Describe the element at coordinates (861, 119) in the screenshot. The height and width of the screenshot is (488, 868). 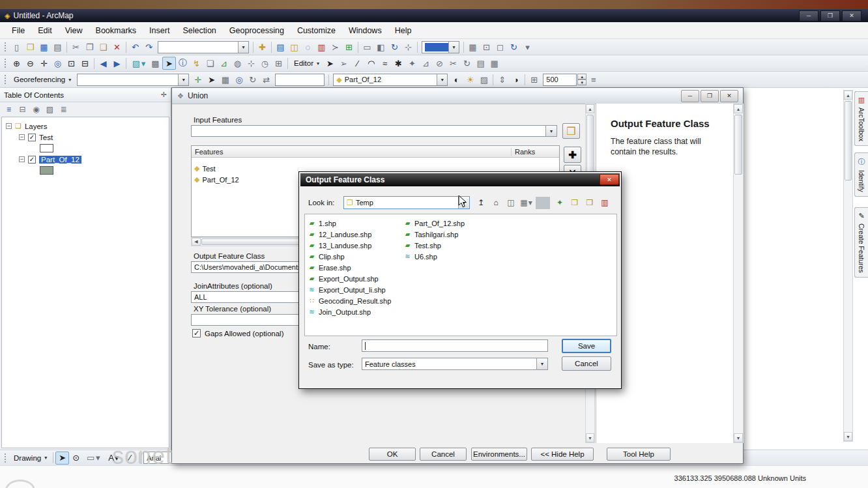
I see `tab-arctoolbox: ▥ ArcToolbox` at that location.